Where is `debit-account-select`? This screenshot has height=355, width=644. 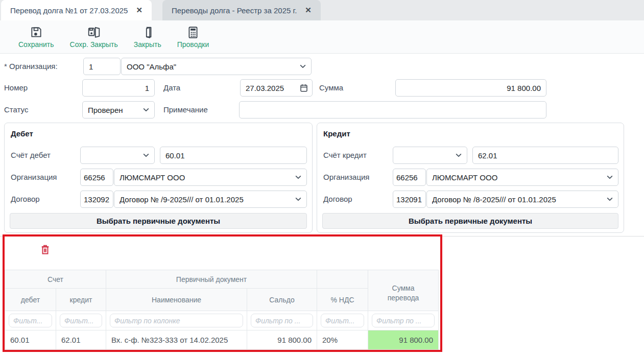
debit-account-select is located at coordinates (117, 155).